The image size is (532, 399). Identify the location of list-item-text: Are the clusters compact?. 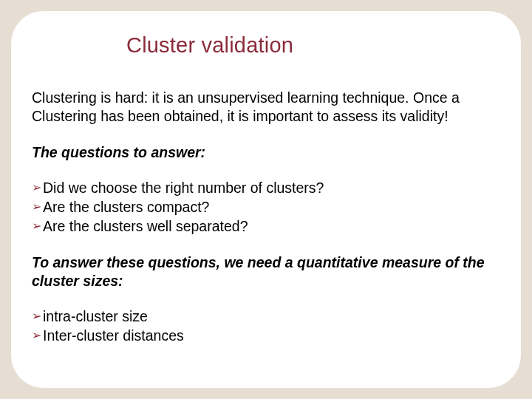
(126, 207).